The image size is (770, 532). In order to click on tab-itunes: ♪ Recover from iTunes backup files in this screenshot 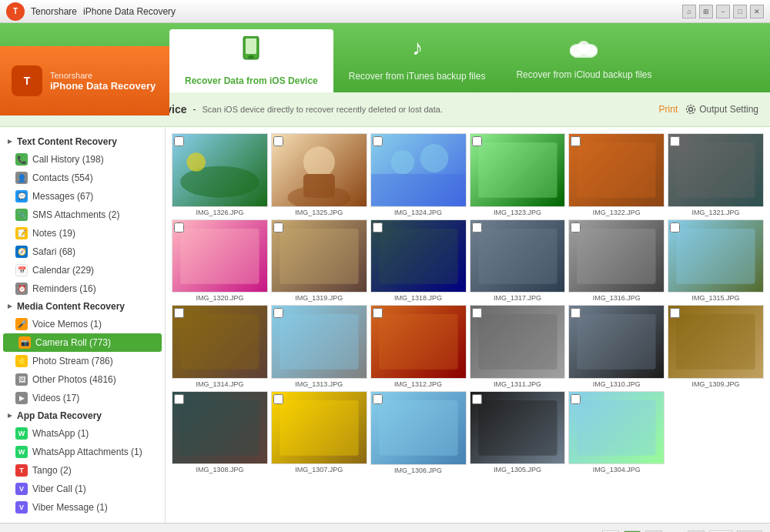, I will do `click(417, 58)`.